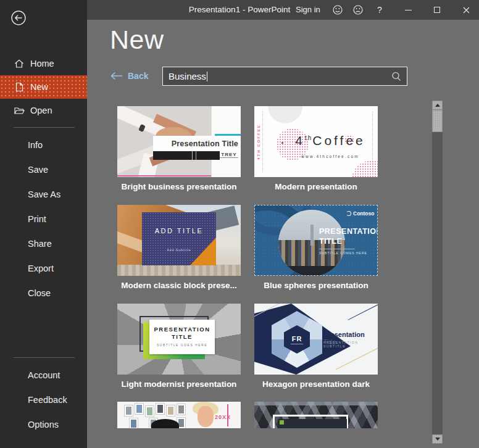 This screenshot has height=448, width=479. I want to click on template-thumbnail: ADD TITLE Add Subtitle, so click(179, 241).